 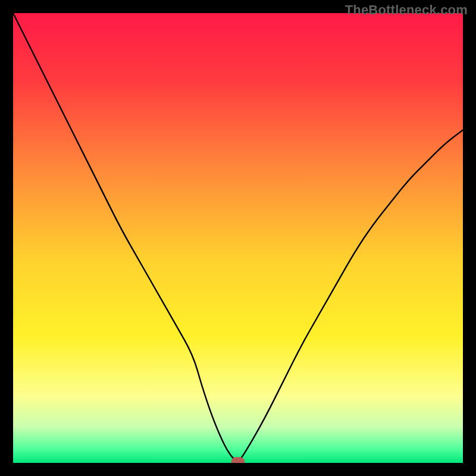 I want to click on optimal-marker, so click(x=238, y=460).